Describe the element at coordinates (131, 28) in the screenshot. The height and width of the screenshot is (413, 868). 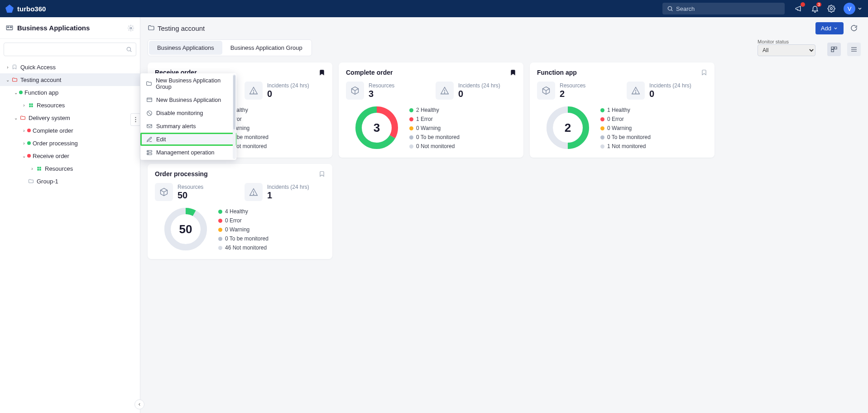
I see `sidebar-settings-icon` at that location.